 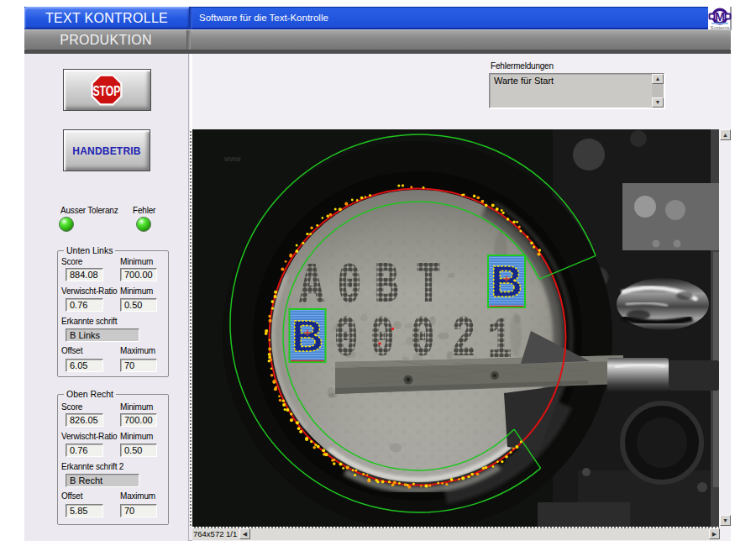 What do you see at coordinates (720, 17) in the screenshot?
I see `svg-text: M` at bounding box center [720, 17].